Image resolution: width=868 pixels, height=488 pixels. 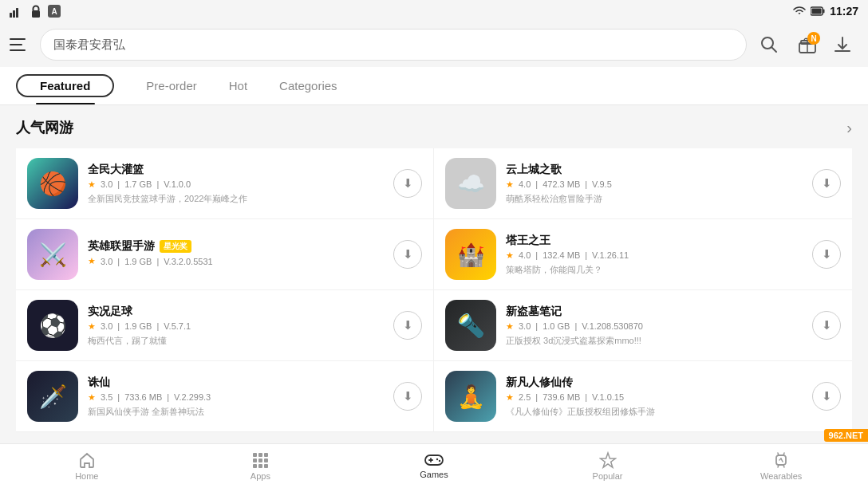 What do you see at coordinates (471, 183) in the screenshot?
I see `game-icon: ☁️` at bounding box center [471, 183].